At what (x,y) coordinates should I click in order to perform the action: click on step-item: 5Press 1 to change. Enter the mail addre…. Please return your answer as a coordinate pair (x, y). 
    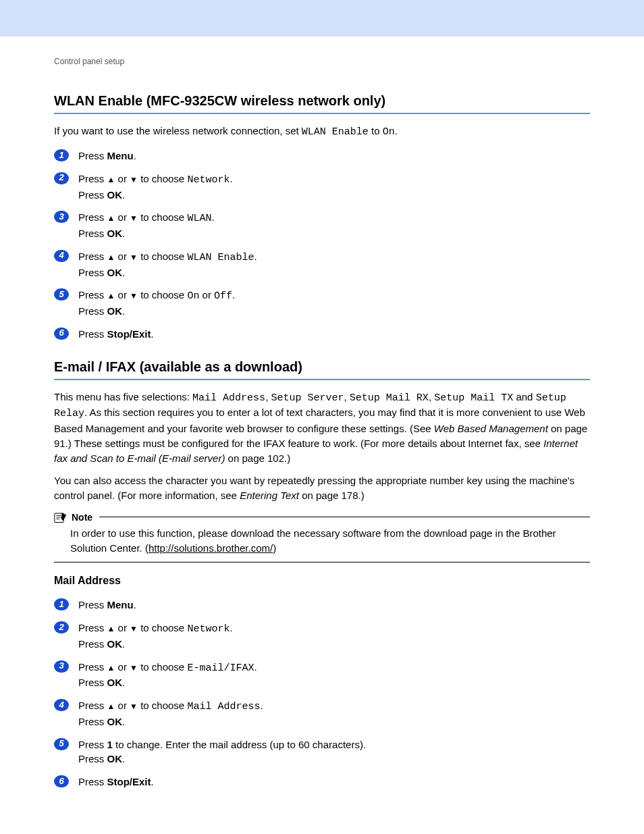
    Looking at the image, I should click on (322, 752).